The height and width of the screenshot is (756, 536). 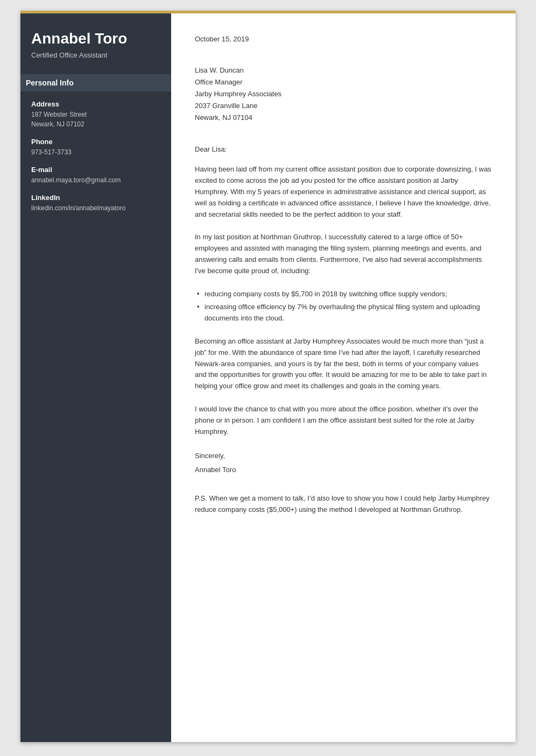 What do you see at coordinates (343, 420) in the screenshot?
I see `paragraph-4: I would love the chance to chat with you…` at bounding box center [343, 420].